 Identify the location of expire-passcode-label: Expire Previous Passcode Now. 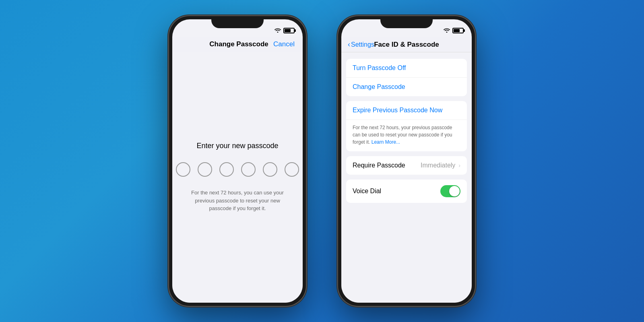
(398, 110).